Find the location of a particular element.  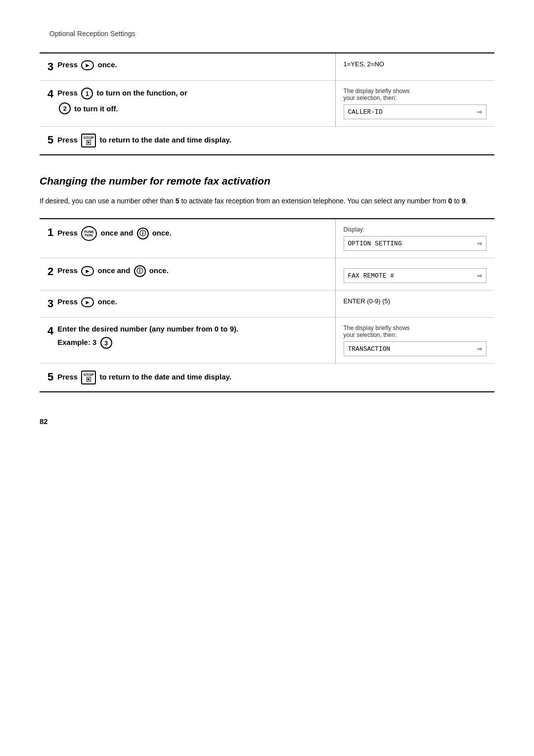

bot-step-4-row: 4 Enter the desired number (any number f… is located at coordinates (267, 340).